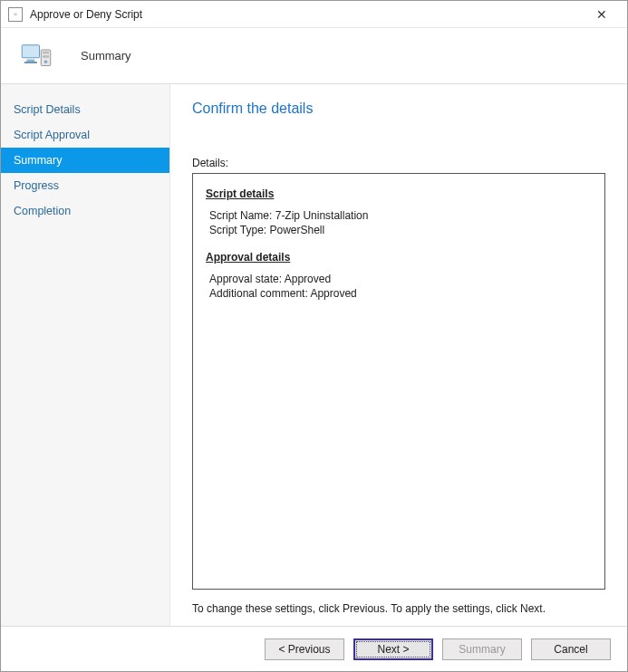 This screenshot has height=672, width=628. I want to click on approval-state-row: Approval state: Approved, so click(399, 279).